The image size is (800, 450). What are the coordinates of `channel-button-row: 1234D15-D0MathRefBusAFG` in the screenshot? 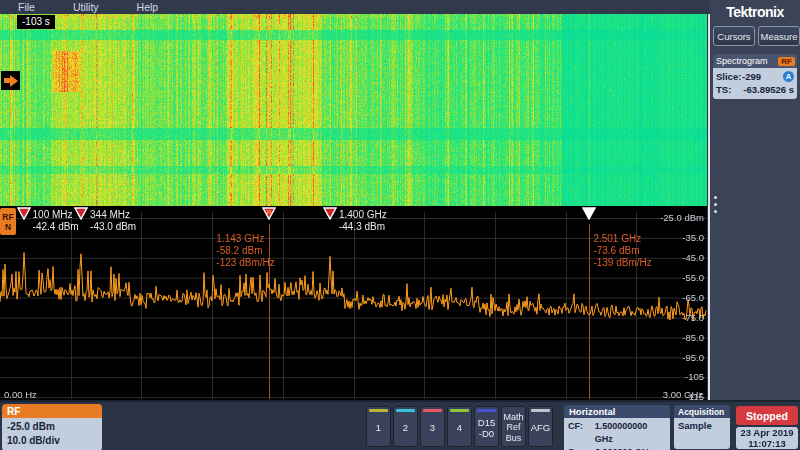 It's located at (460, 426).